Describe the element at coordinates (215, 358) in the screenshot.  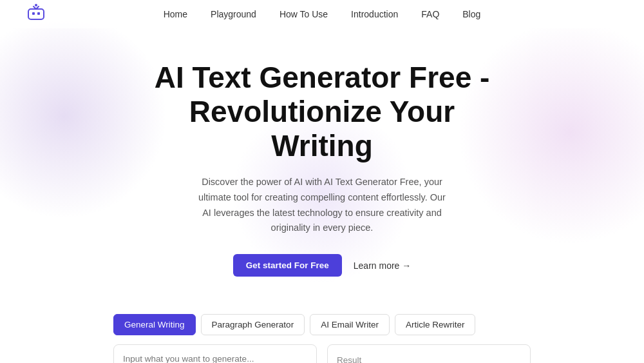
I see `input-textarea` at that location.